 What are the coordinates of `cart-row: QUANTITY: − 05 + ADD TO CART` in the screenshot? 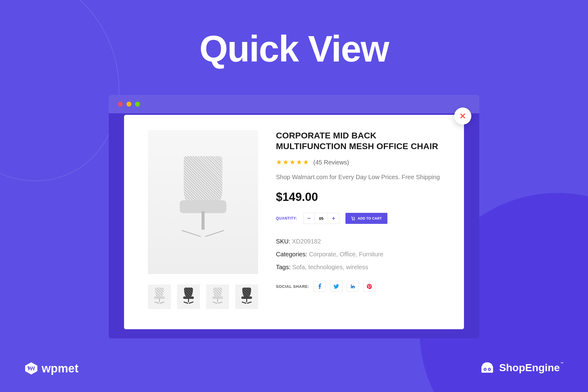 It's located at (363, 218).